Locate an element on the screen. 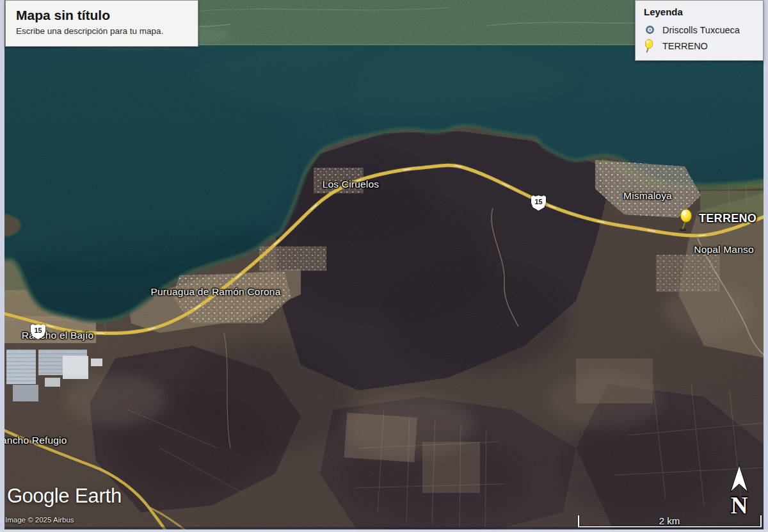  yellow-pushpin-icon is located at coordinates (649, 46).